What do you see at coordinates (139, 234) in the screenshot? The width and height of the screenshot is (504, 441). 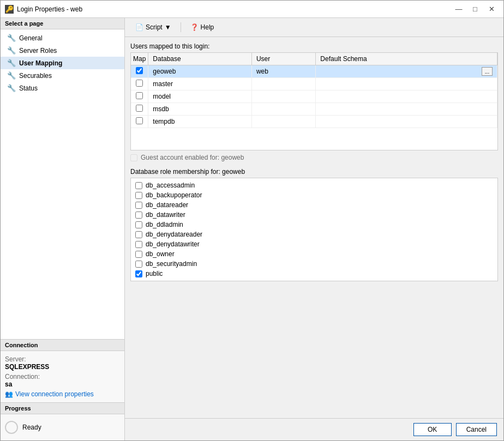 I see `role-checkbox-denydatareader` at bounding box center [139, 234].